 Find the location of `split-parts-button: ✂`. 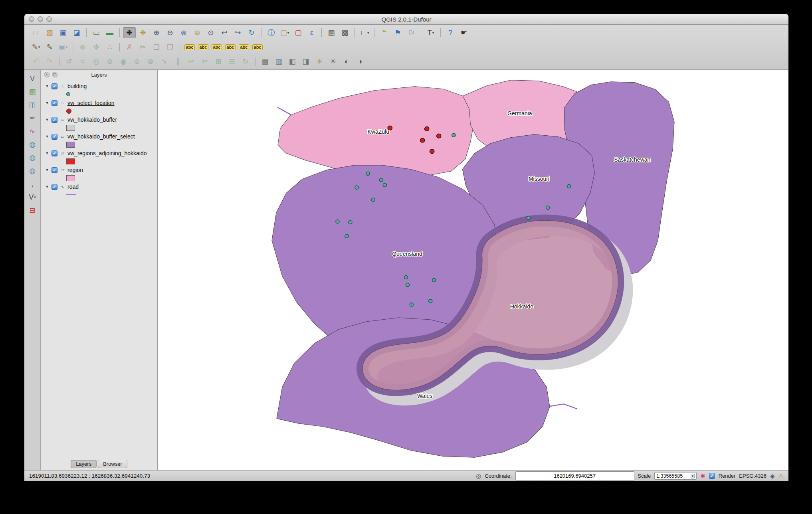

split-parts-button: ✂ is located at coordinates (205, 61).